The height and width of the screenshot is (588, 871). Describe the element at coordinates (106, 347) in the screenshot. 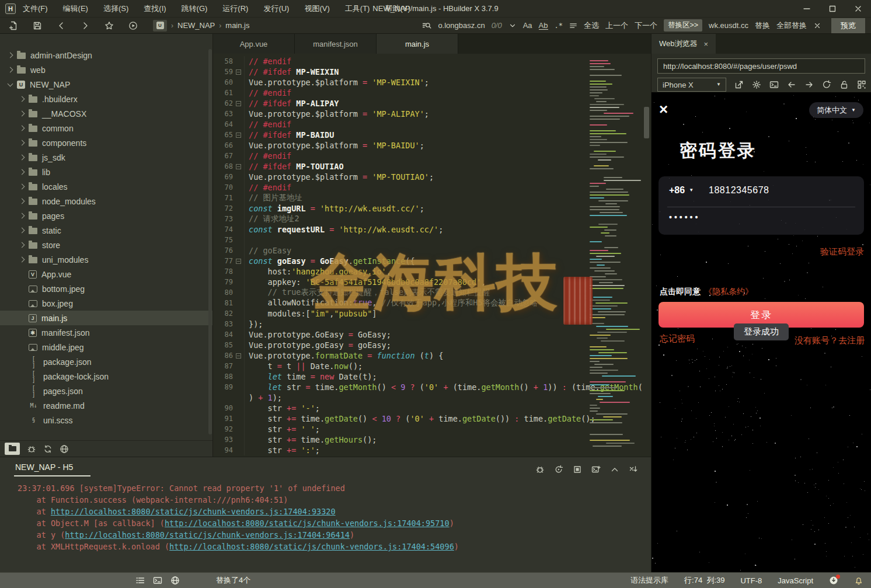

I see `tree-item-middle.jpeg: middle.jpeg` at that location.